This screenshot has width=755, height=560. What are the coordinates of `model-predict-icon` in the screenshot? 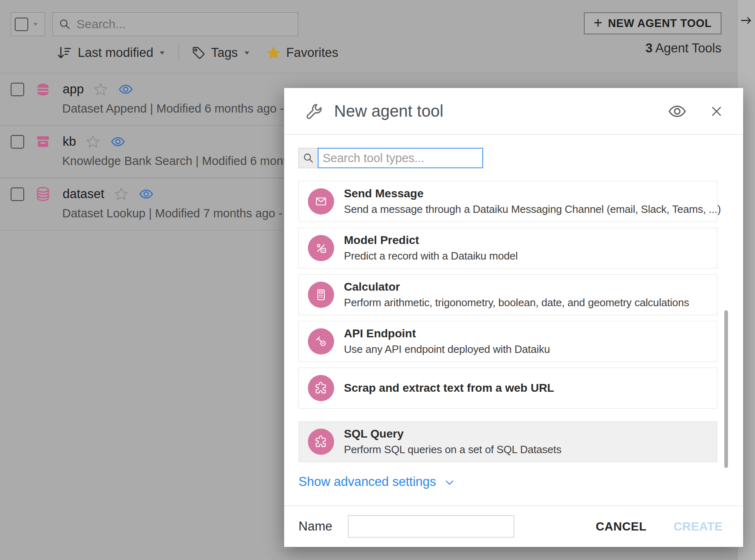 It's located at (321, 248).